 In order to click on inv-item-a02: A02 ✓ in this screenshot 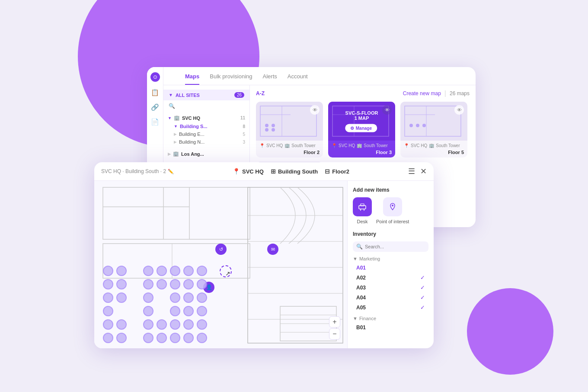, I will do `click(391, 278)`.